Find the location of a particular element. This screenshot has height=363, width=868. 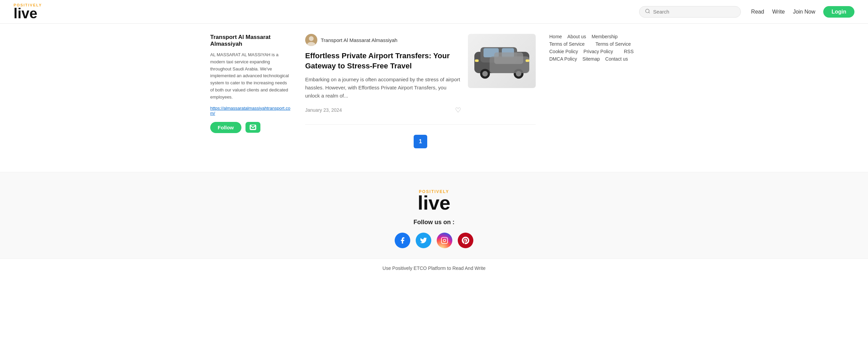

footer-link-about: About us is located at coordinates (576, 37).